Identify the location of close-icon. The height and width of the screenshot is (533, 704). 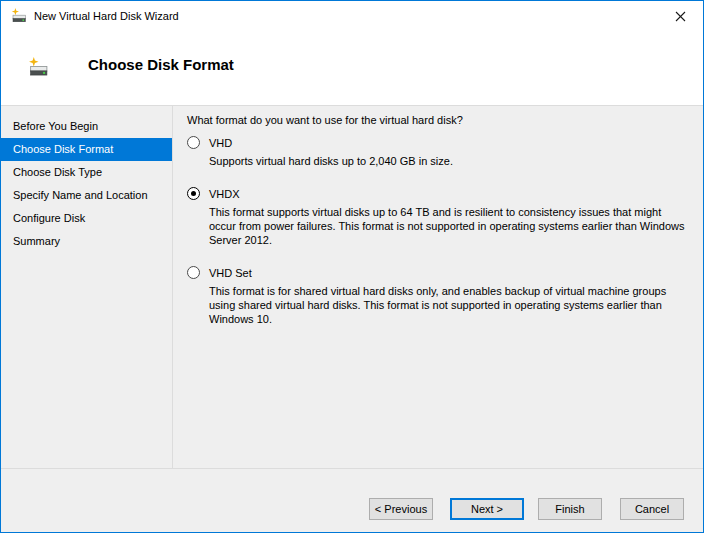
(680, 16).